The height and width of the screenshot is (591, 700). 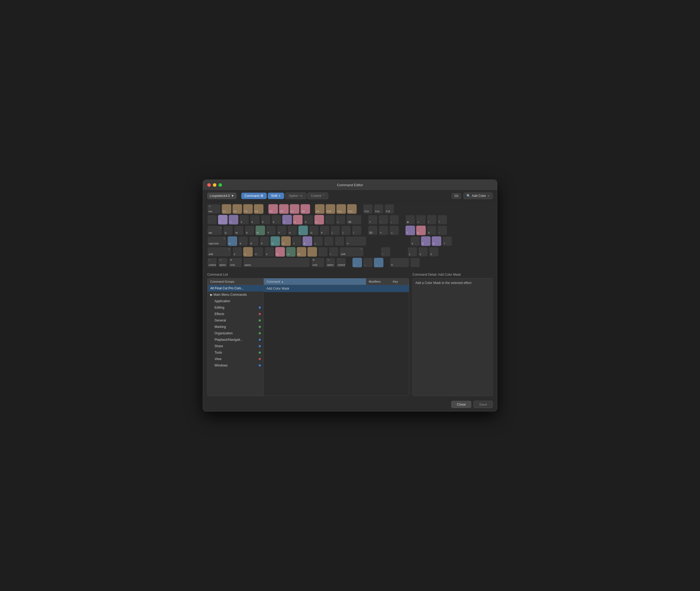 What do you see at coordinates (212, 220) in the screenshot?
I see `key-backtick: `` at bounding box center [212, 220].